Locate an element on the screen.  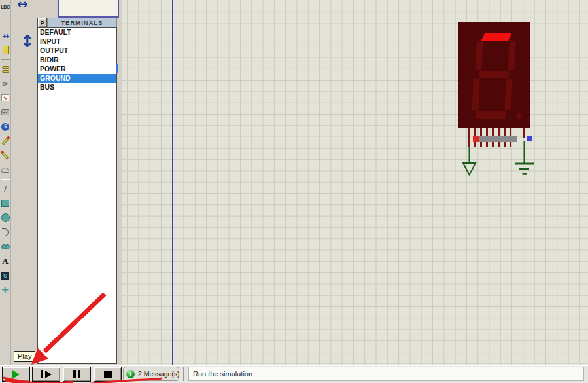
text-lines-glyph is located at coordinates (5, 21).